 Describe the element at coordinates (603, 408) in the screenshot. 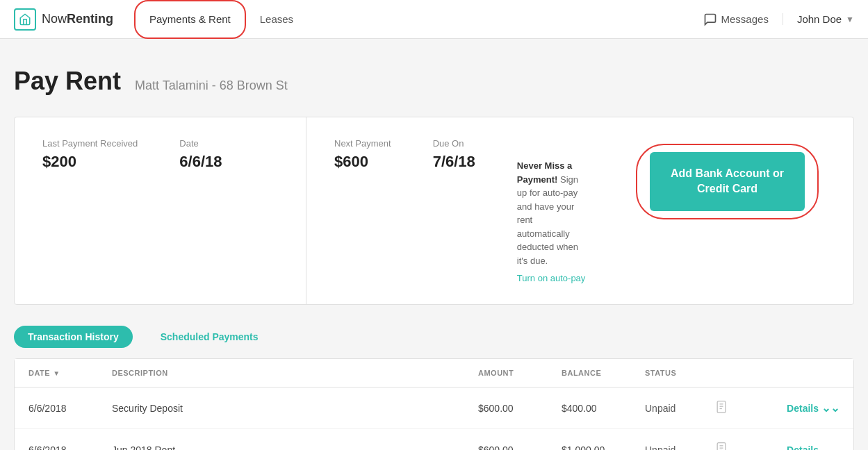

I see `row1-balance: $400.00` at that location.